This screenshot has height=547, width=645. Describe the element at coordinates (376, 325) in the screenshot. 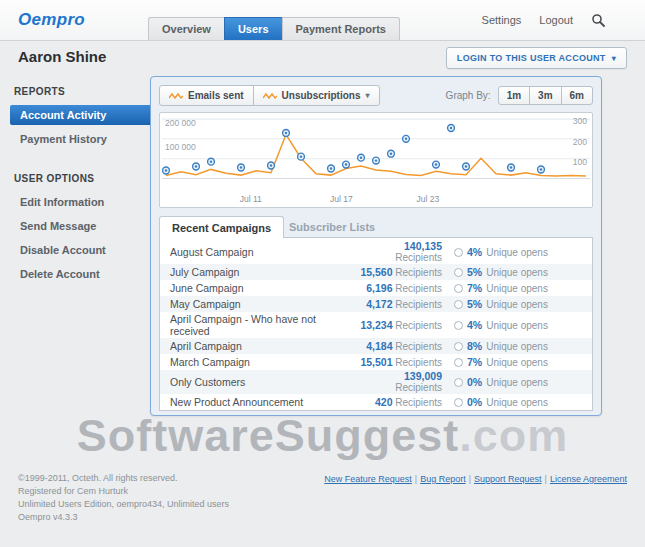

I see `table-row: April Campaign - Who have not received13…` at that location.